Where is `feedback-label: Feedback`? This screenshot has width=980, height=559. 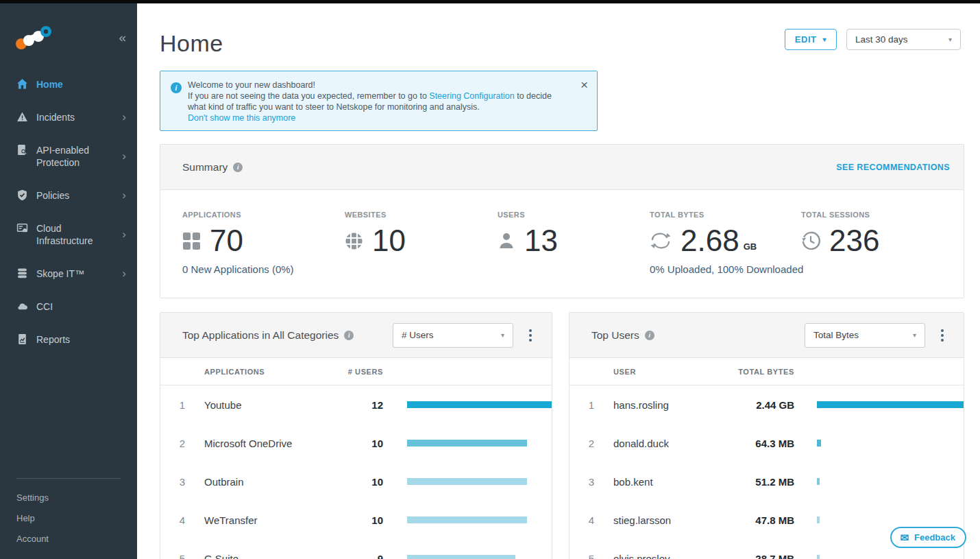
feedback-label: Feedback is located at coordinates (935, 538).